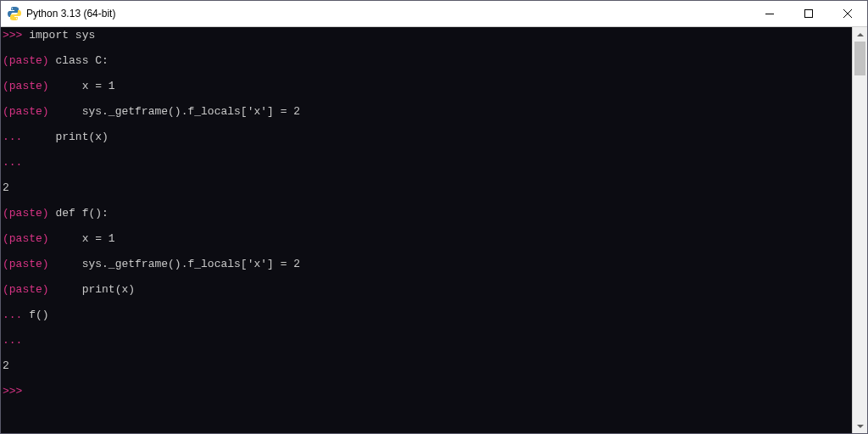  What do you see at coordinates (427, 61) in the screenshot?
I see `terminal-line: (paste) class C:` at bounding box center [427, 61].